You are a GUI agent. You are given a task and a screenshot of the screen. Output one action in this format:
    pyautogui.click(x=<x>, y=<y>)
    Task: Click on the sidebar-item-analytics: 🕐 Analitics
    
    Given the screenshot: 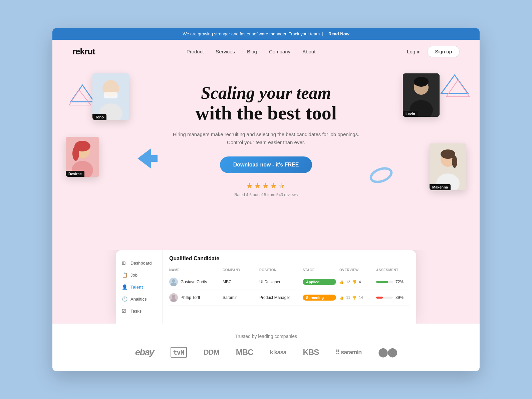 What is the action you would take?
    pyautogui.click(x=139, y=299)
    